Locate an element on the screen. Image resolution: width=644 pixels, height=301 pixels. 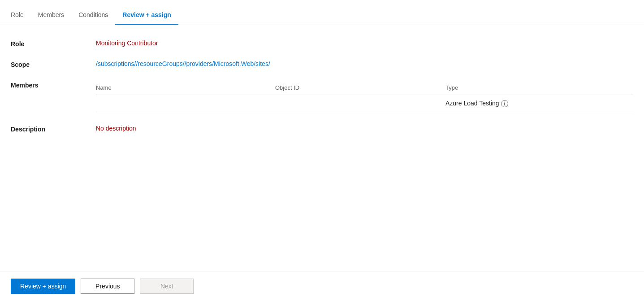
tab-conditions: Conditions is located at coordinates (93, 18).